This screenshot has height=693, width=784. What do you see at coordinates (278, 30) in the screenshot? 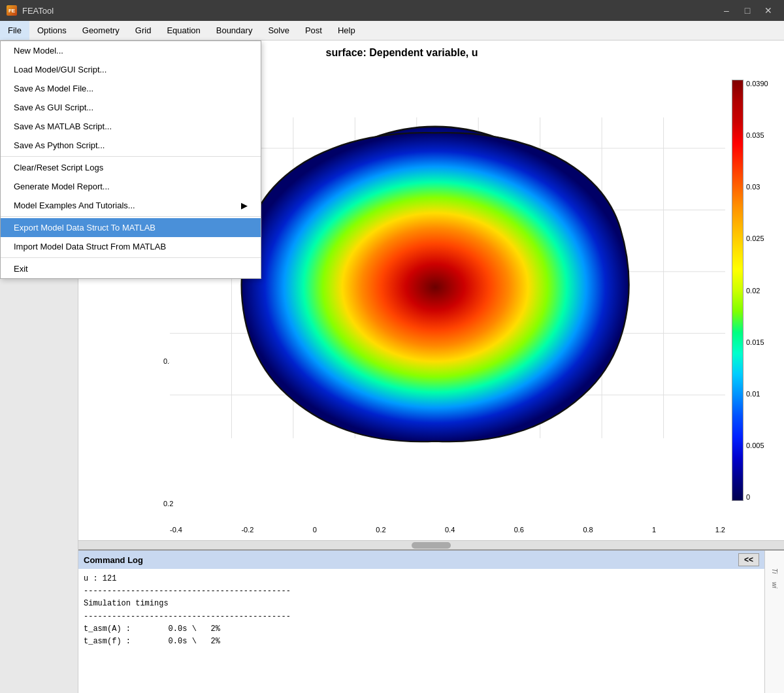
I see `menu-solve: Solve` at bounding box center [278, 30].